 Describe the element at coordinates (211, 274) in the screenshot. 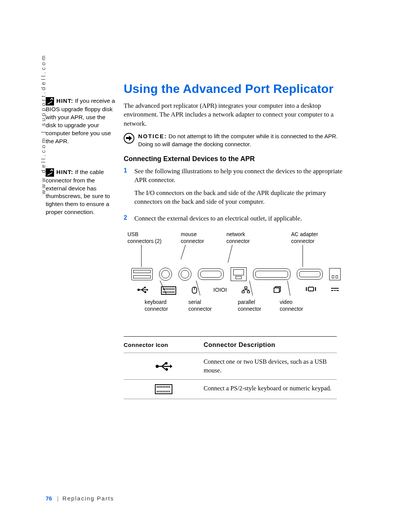

I see `serial-port-icon` at that location.